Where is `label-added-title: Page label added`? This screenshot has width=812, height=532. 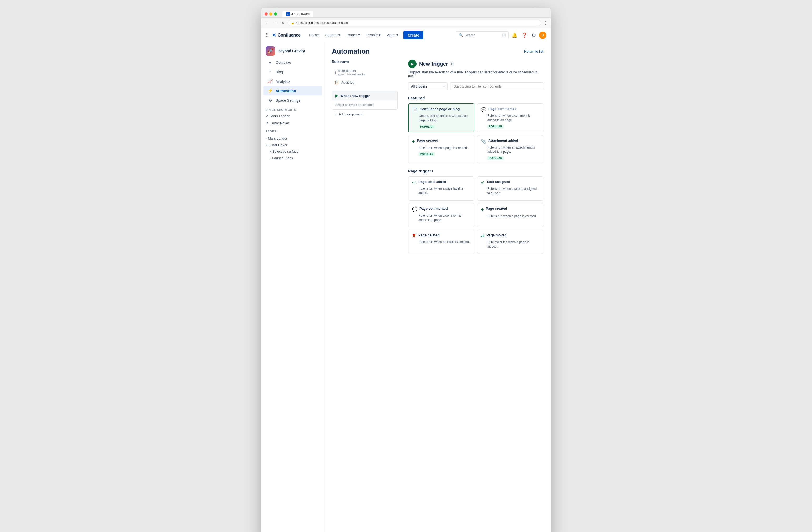 label-added-title: Page label added is located at coordinates (432, 182).